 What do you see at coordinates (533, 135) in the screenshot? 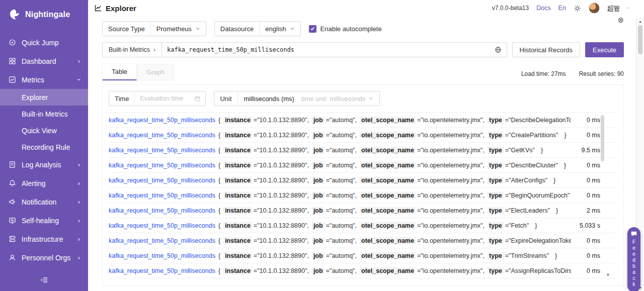
I see `label-value: "CreatePartitions"` at bounding box center [533, 135].